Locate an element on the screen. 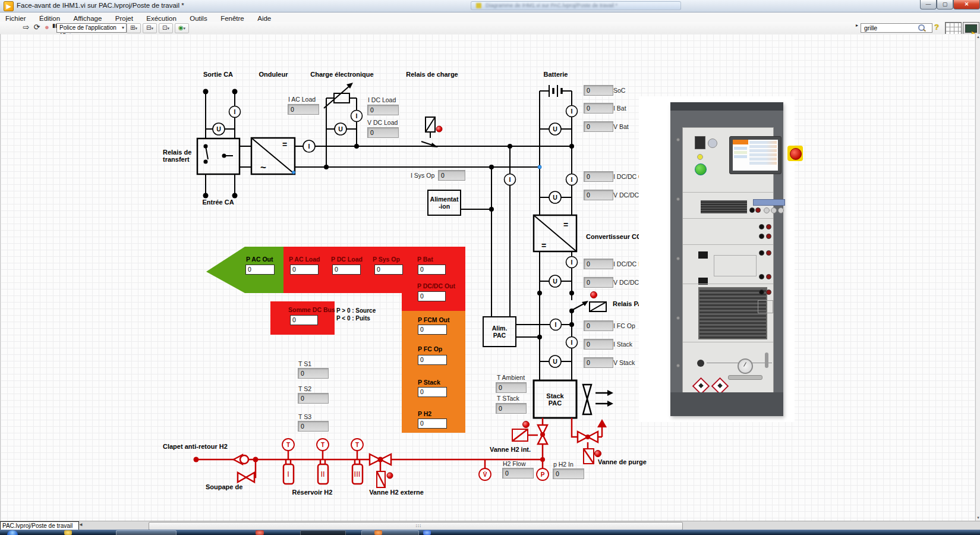 The height and width of the screenshot is (535, 980). distribute-objects-button: ⊟▾ is located at coordinates (150, 29).